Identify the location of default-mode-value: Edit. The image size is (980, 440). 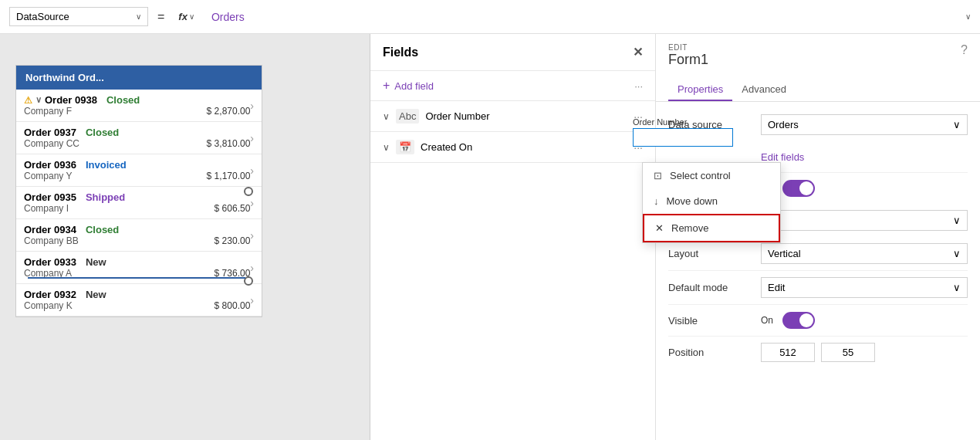
(776, 287).